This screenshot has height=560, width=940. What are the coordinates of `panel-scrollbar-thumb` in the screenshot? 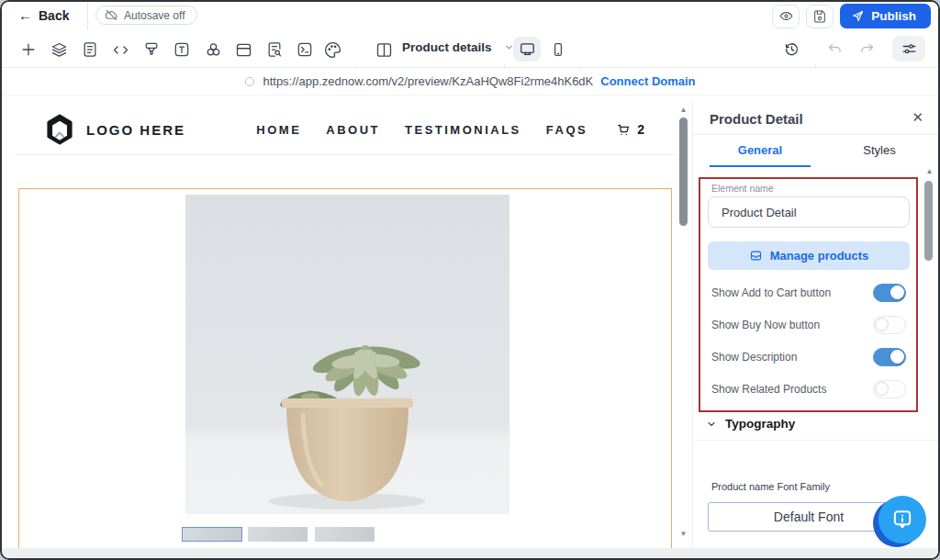 It's located at (929, 220).